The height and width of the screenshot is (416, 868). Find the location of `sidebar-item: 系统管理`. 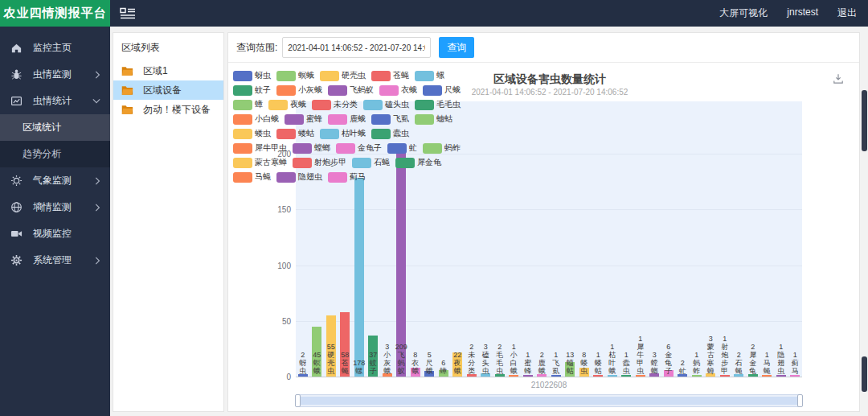

sidebar-item: 系统管理 is located at coordinates (55, 261).